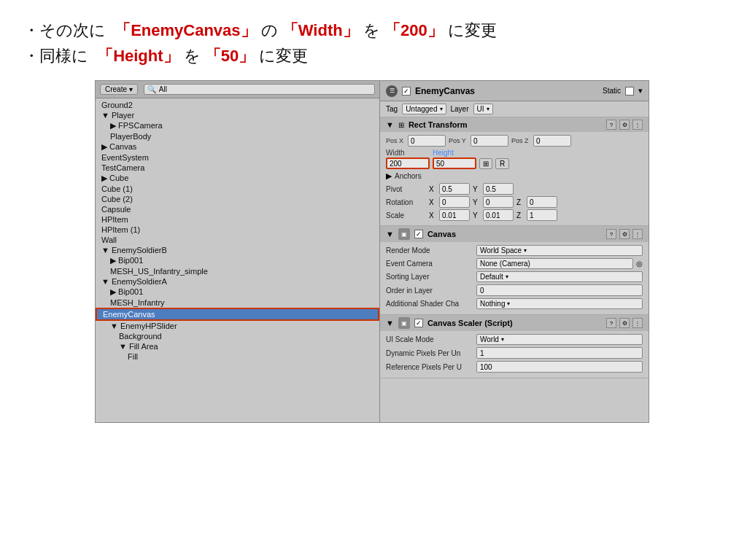  Describe the element at coordinates (238, 147) in the screenshot. I see `list-item: ▶ Canvas` at that location.